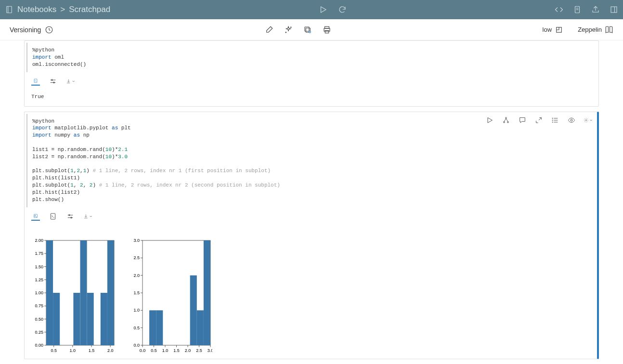 Image resolution: width=623 pixels, height=364 pixels. I want to click on versioning-label: Versioning, so click(25, 30).